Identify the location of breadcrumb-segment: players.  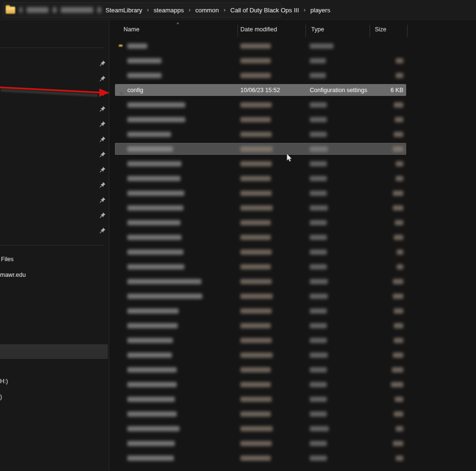
(320, 10).